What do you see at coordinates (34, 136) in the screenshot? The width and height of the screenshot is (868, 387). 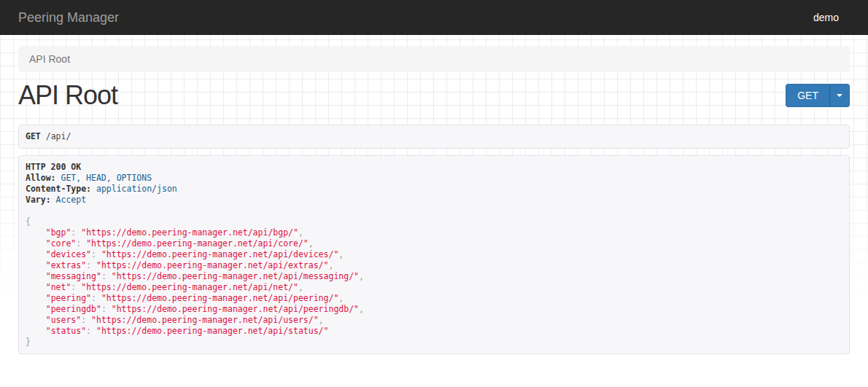 I see `request-method: GET` at bounding box center [34, 136].